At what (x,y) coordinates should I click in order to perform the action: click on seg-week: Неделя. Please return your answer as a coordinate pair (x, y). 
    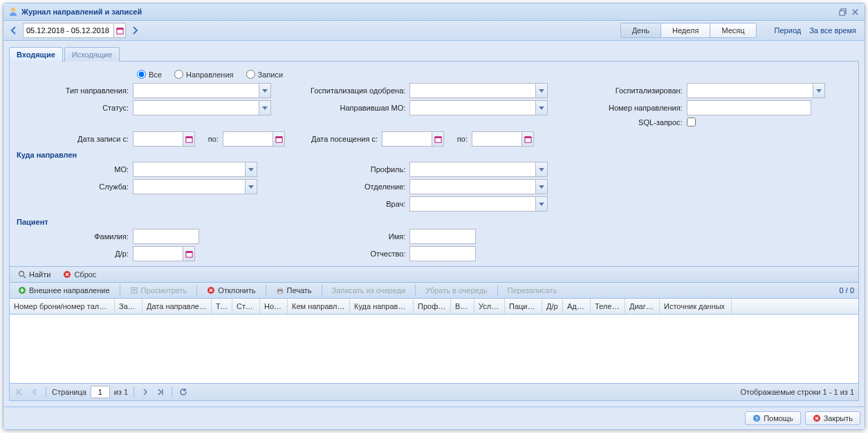
    Looking at the image, I should click on (686, 30).